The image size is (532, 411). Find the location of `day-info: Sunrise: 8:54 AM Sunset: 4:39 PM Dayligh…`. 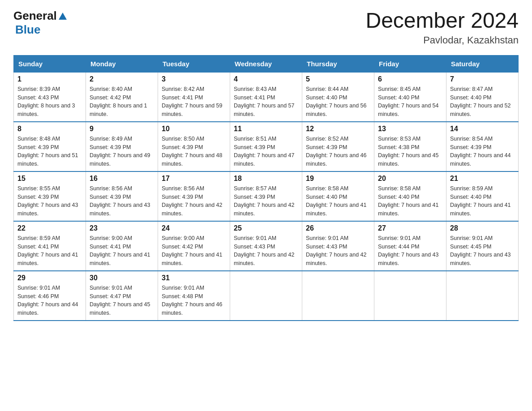

day-info: Sunrise: 8:54 AM Sunset: 4:39 PM Dayligh… is located at coordinates (482, 151).